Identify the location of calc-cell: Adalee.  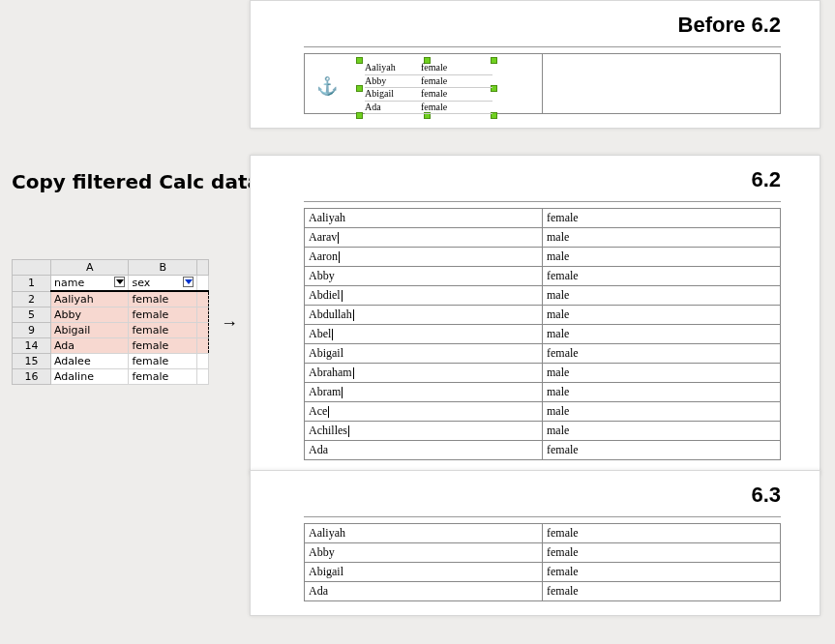
(90, 362).